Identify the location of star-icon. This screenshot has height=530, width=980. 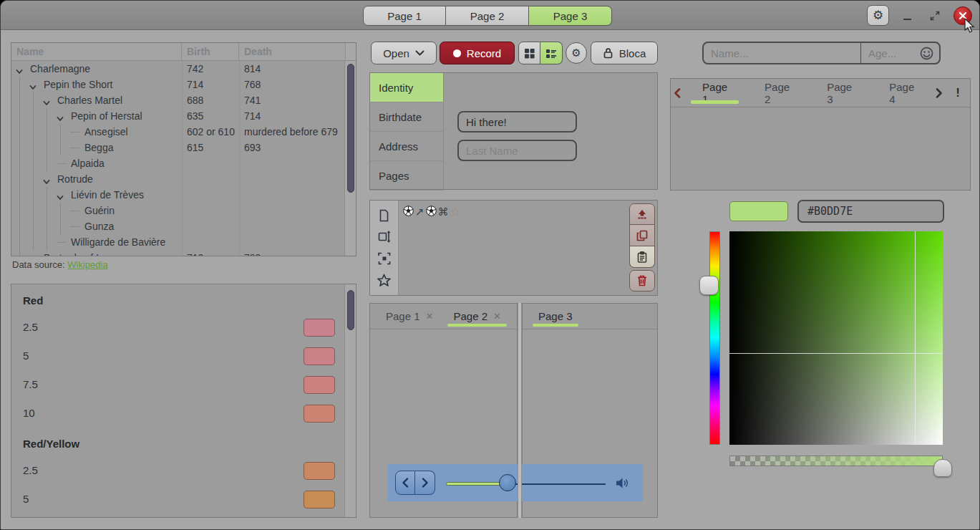
(384, 280).